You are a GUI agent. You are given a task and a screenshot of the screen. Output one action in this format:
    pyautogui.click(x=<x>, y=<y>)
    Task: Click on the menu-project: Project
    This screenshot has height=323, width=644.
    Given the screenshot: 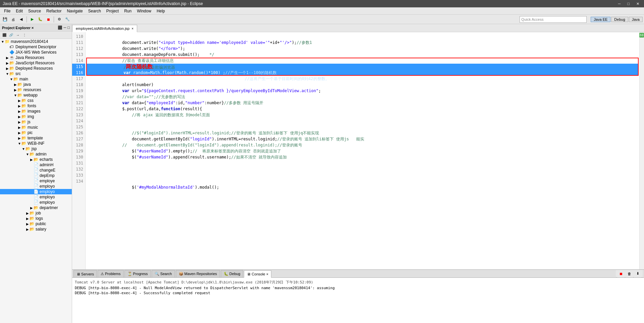 What is the action you would take?
    pyautogui.click(x=113, y=11)
    